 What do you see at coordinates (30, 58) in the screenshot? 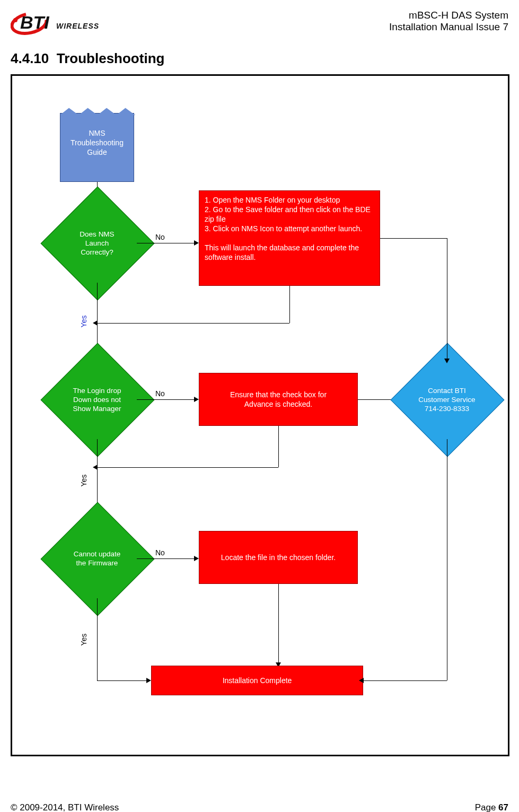
I see `section-number: 4.4.10` at bounding box center [30, 58].